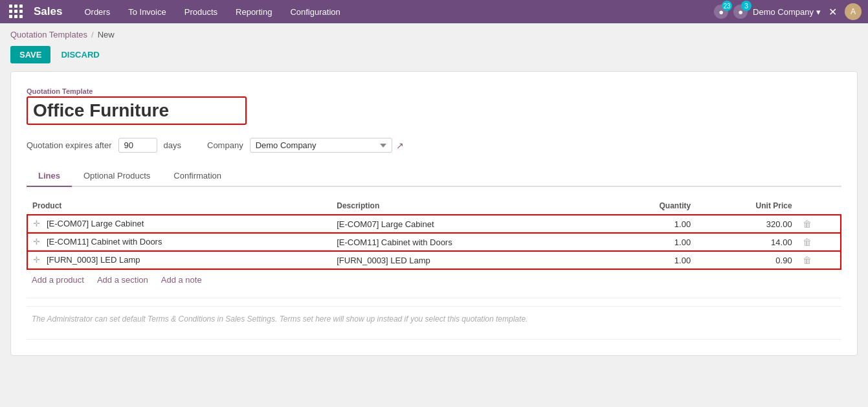 This screenshot has width=868, height=407. I want to click on row-product-col: ✛ [E-COM11] Cabinet with Doors, so click(180, 242).